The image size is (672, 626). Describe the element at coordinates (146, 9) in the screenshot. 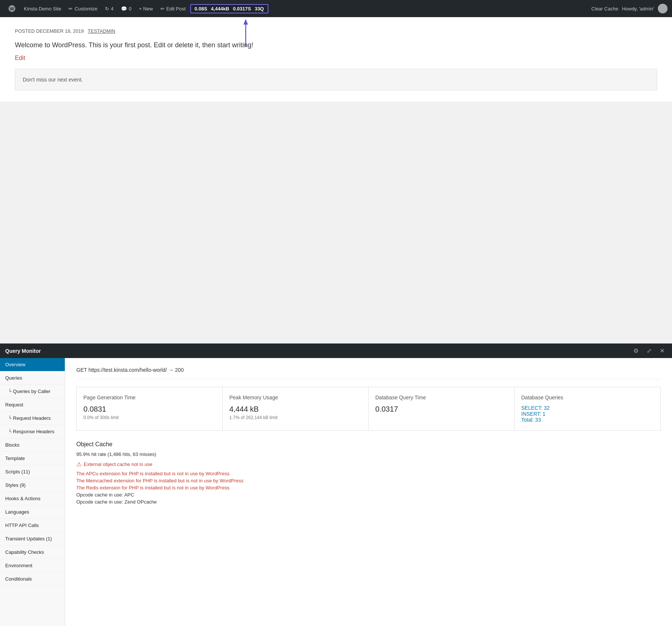

I see `new-link: + New` at that location.